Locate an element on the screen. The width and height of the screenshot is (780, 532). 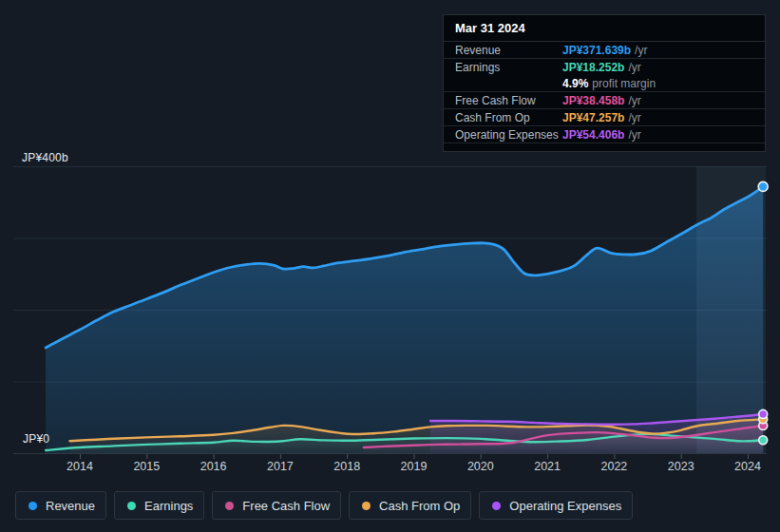
tooltip-date: Mar 31 2024 is located at coordinates (604, 28).